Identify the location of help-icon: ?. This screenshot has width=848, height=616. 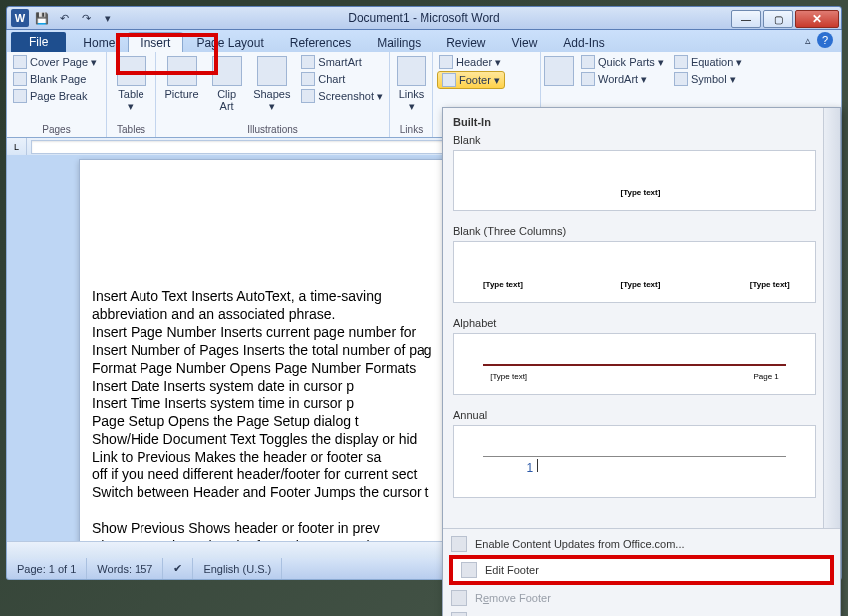
(825, 40).